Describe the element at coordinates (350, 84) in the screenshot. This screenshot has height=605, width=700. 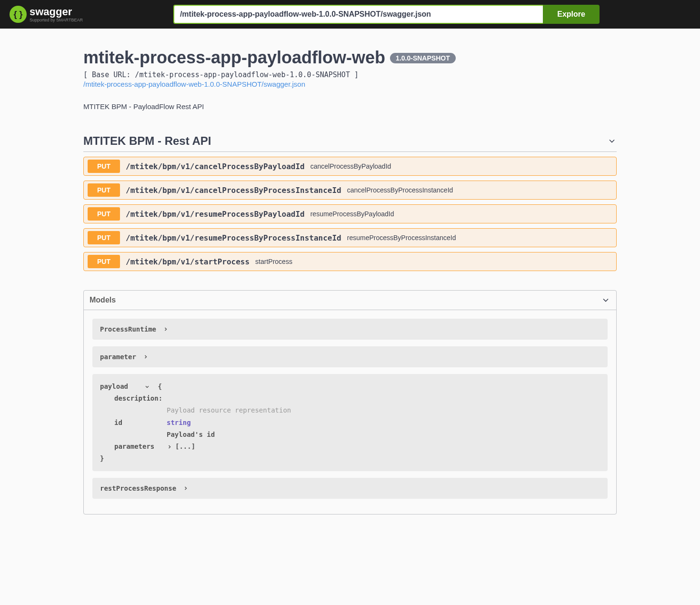
I see `swagger-json-link: /mtitek-process-app-payloadflow-web-1.0.…` at that location.